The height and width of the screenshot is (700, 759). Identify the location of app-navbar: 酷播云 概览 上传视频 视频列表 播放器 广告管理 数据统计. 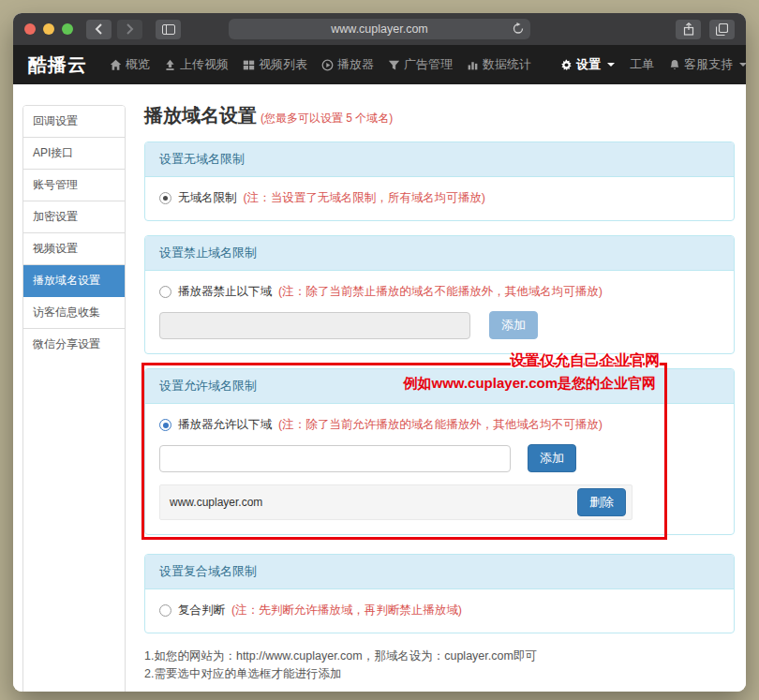
(380, 65).